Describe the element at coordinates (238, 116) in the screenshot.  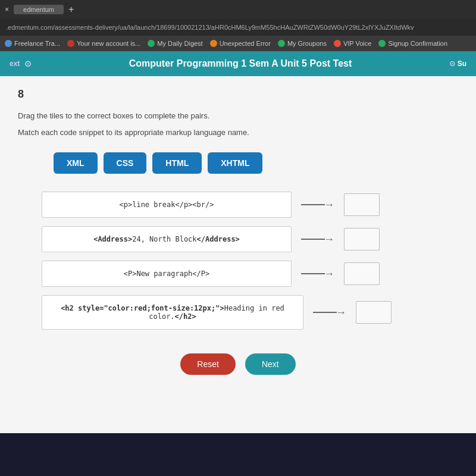
I see `instruction-drag: Drag the tiles to the correct boxes to c…` at that location.